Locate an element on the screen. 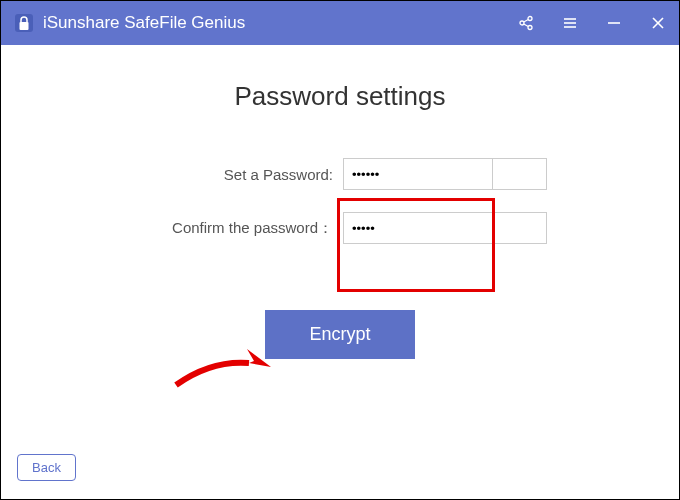  close-icon is located at coordinates (658, 23).